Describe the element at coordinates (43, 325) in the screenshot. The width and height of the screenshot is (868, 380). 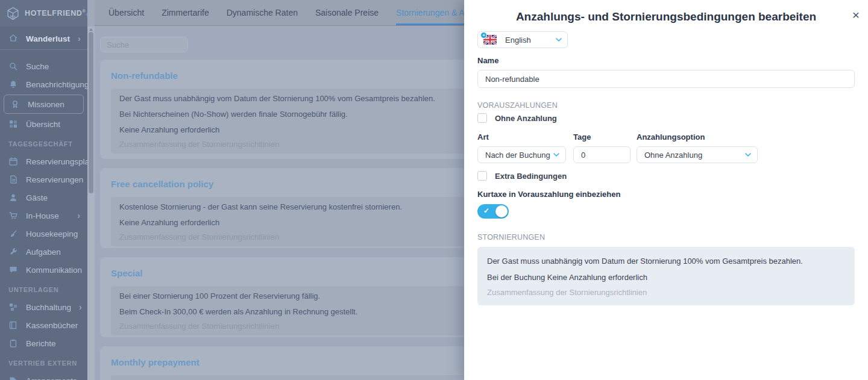
I see `sidebar-item-kassenbuecher: Kassenbücher` at that location.